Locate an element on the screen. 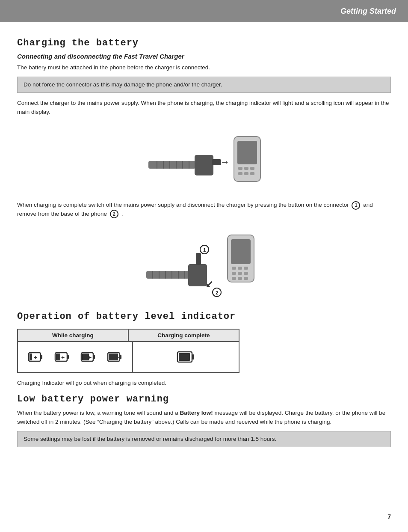  battery-table-header: While charging Charging complete is located at coordinates (128, 336).